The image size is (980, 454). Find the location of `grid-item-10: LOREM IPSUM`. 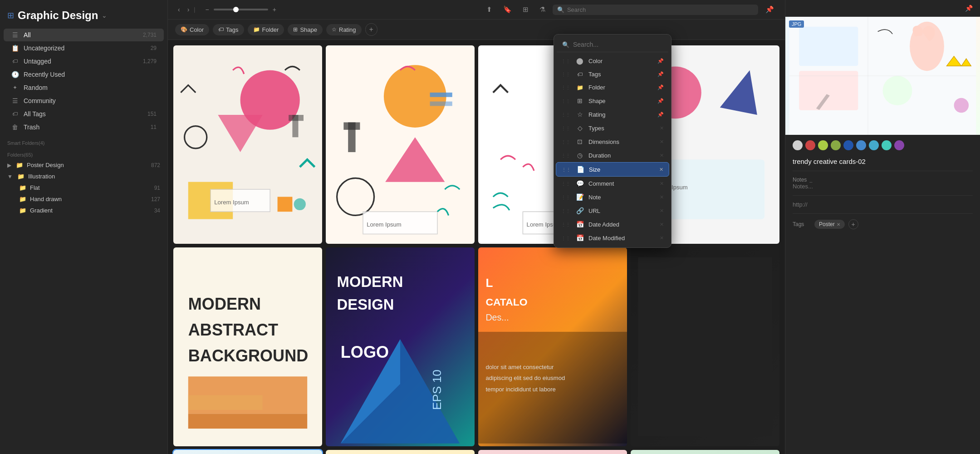

grid-item-10: LOREM IPSUM is located at coordinates (400, 452).